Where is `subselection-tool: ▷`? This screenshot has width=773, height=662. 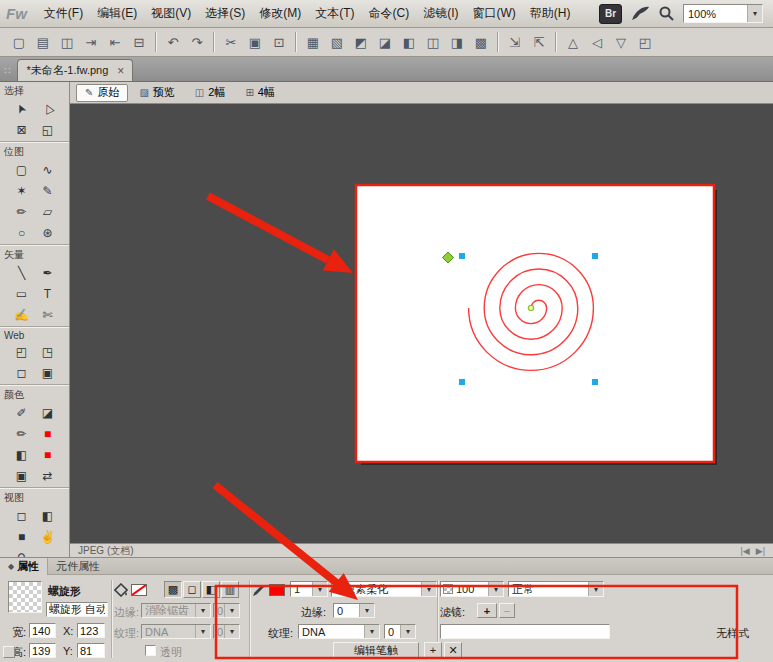
subselection-tool: ▷ is located at coordinates (48, 109).